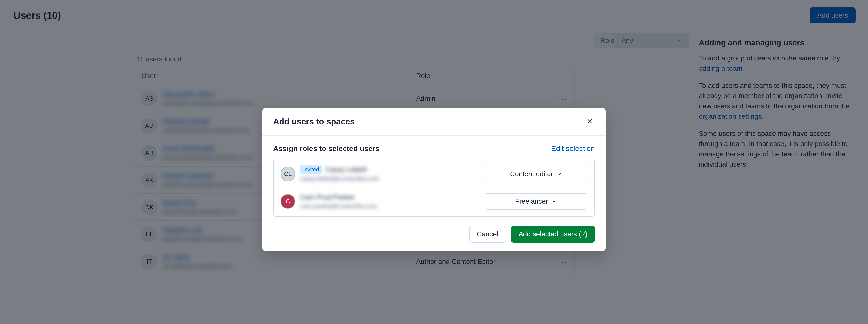 The image size is (868, 324). Describe the element at coordinates (288, 174) in the screenshot. I see `avatar: CL` at that location.